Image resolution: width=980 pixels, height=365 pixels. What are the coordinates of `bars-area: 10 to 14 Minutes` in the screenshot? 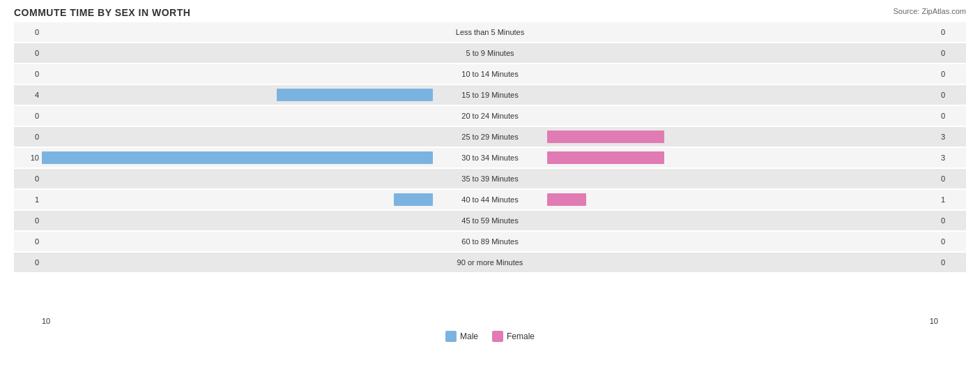 It's located at (490, 74).